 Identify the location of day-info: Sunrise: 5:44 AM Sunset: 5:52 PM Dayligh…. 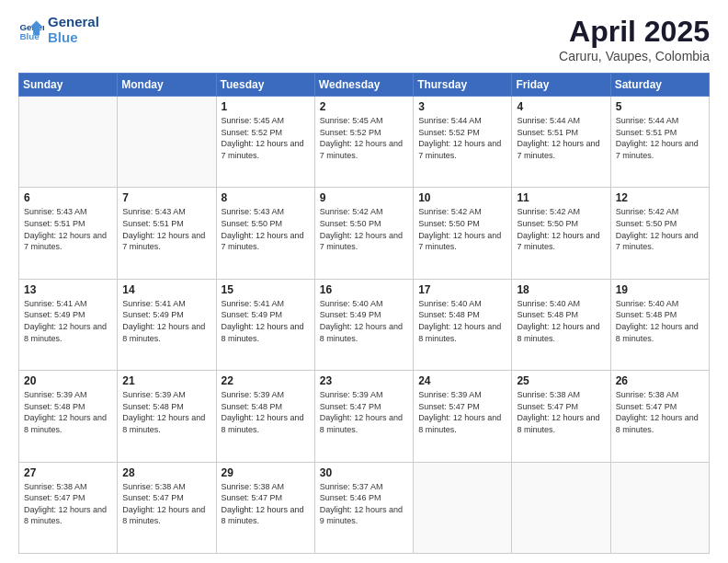
(462, 138).